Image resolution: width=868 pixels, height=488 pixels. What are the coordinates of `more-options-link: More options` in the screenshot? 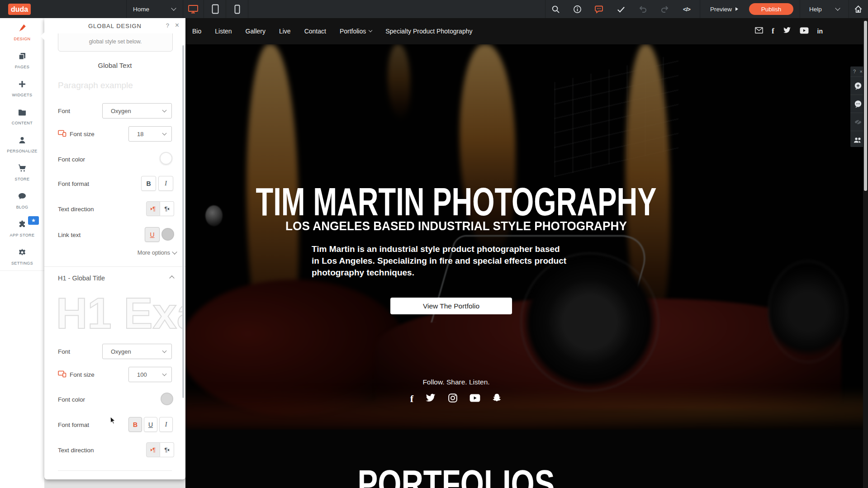 It's located at (157, 253).